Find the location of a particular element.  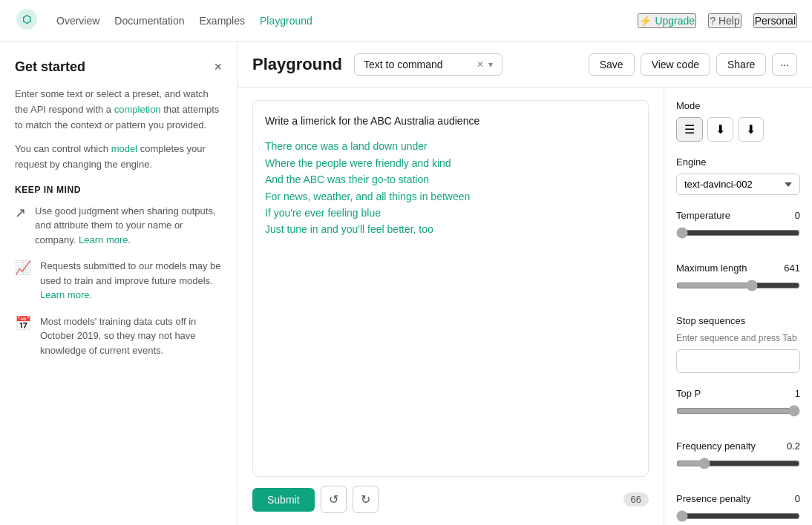

editor-prompt: Write a limerick for the ABC Australia a… is located at coordinates (451, 121).